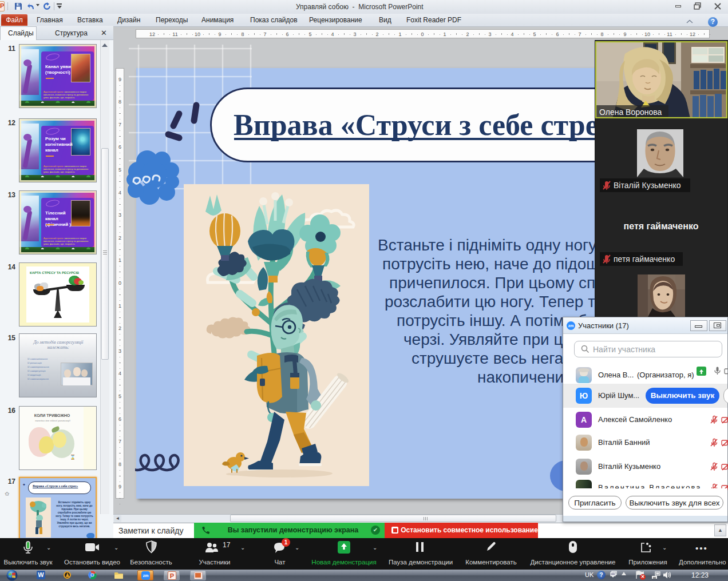 This screenshot has height=581, width=728. I want to click on svg-text: Олена Воронова, so click(631, 112).